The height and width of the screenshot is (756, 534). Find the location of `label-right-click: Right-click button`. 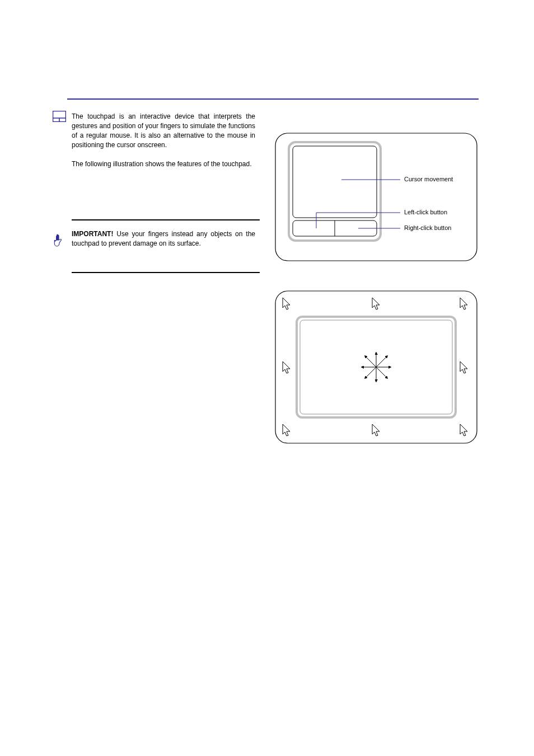

label-right-click: Right-click button is located at coordinates (428, 228).